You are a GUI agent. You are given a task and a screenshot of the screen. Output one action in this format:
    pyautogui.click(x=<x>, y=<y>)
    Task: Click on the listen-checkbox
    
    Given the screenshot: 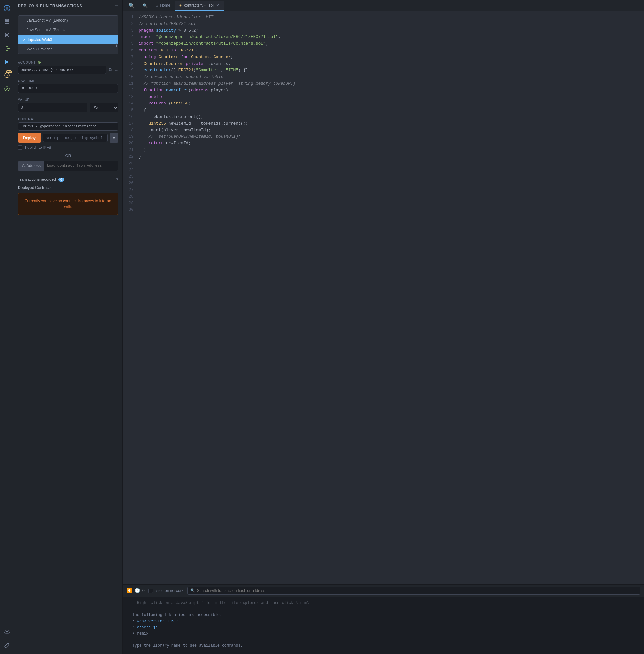 What is the action you would take?
    pyautogui.click(x=151, y=591)
    